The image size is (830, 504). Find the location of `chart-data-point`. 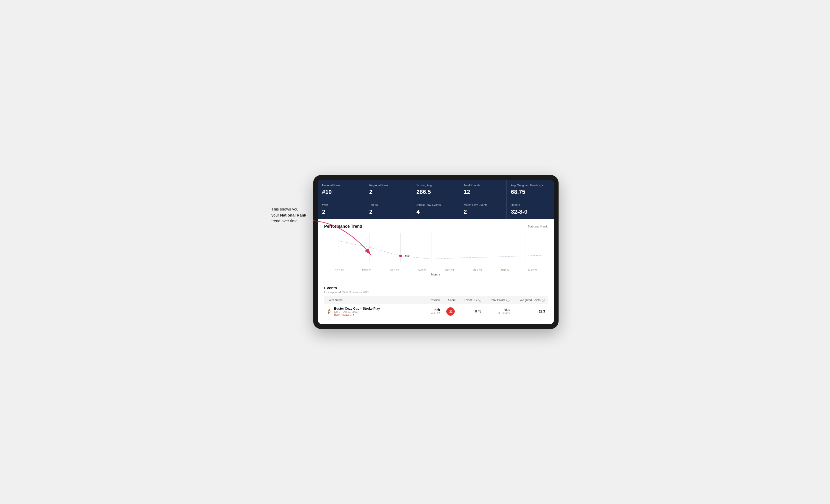

chart-data-point is located at coordinates (401, 256).